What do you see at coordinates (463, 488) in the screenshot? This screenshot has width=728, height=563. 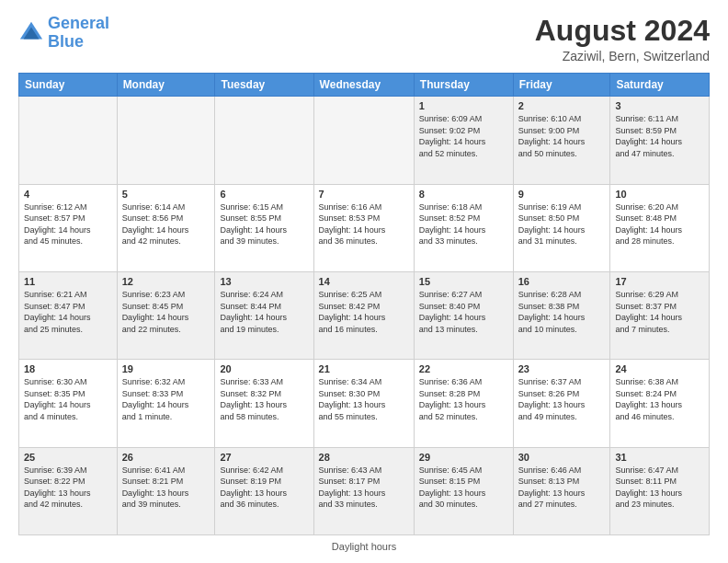 I see `day-info: Sunrise: 6:45 AM Sunset: 8:15 PM Dayligh…` at bounding box center [463, 488].